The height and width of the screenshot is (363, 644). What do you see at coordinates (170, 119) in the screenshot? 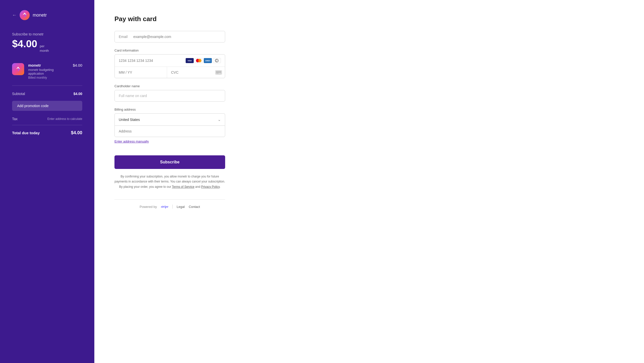
I see `country-select: United States ⌄` at bounding box center [170, 119].